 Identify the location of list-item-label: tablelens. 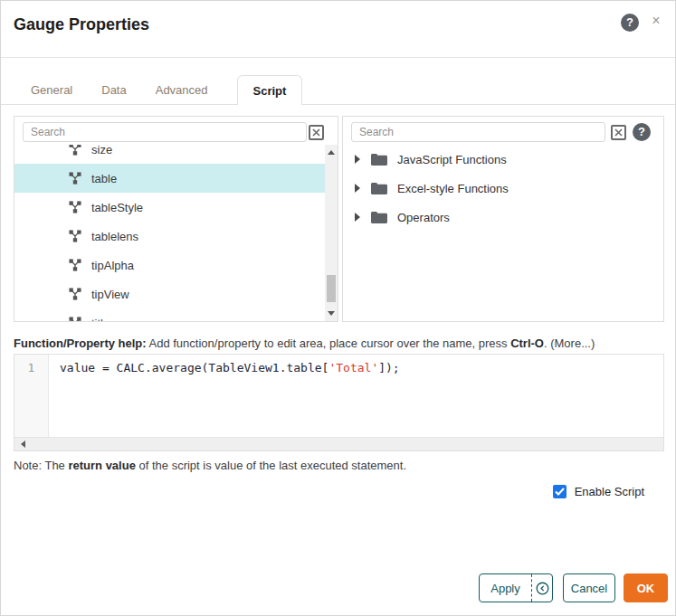
(115, 237).